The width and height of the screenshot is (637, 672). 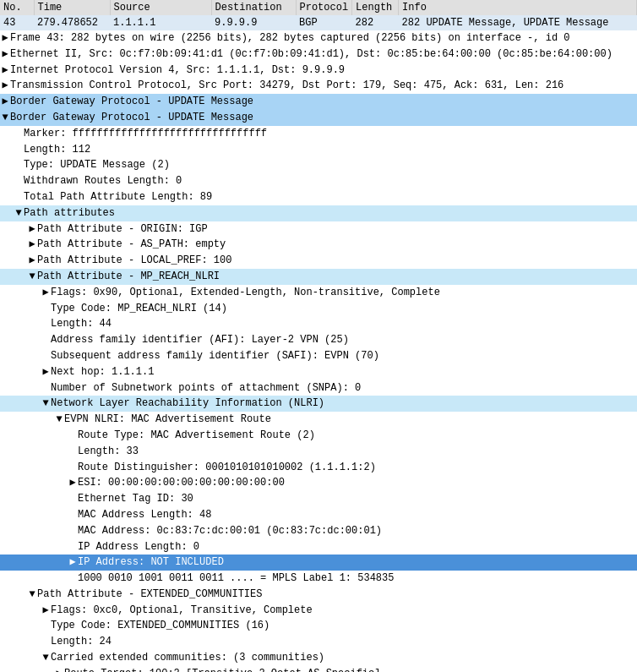 I want to click on detail-row: ▼EVPN NLRI: MAC Advertisement Route, so click(x=318, y=419).